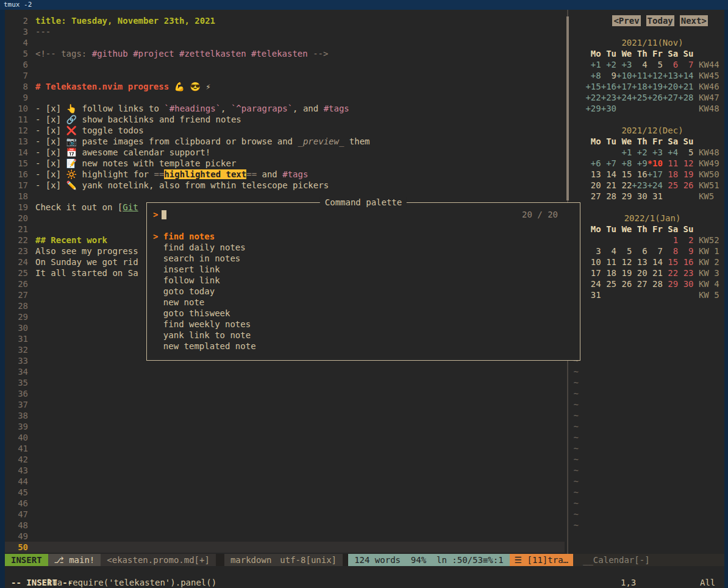 This screenshot has height=588, width=728. Describe the element at coordinates (626, 21) in the screenshot. I see `calendar-prev-button: <Prev` at that location.